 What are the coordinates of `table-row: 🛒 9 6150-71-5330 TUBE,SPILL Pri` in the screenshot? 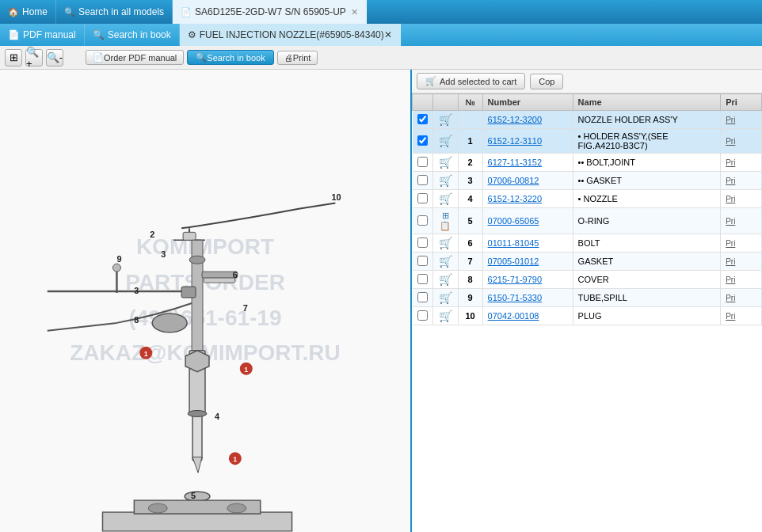 It's located at (588, 298).